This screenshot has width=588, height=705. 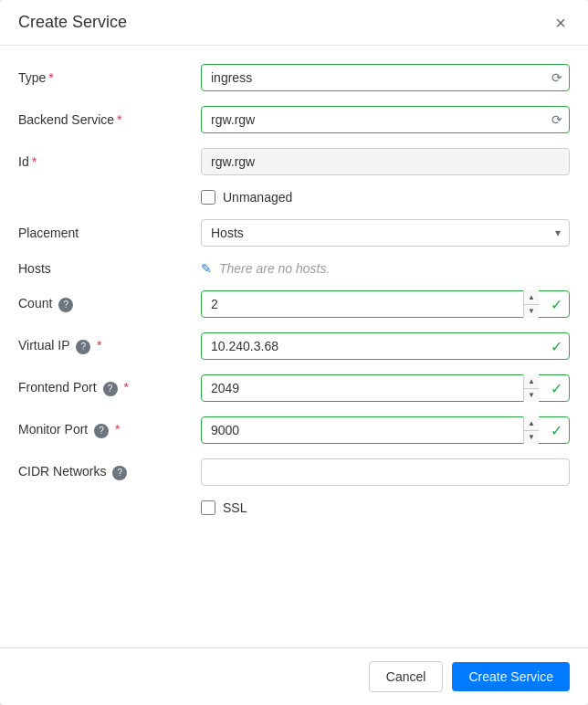 What do you see at coordinates (294, 430) in the screenshot?
I see `monitor-port-row: Monitor Port ? * ▲ ▼ ✓` at bounding box center [294, 430].